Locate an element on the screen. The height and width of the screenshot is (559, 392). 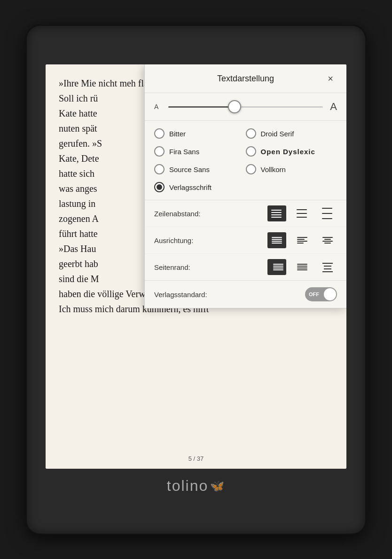
margin-narrow-icon is located at coordinates (328, 267).